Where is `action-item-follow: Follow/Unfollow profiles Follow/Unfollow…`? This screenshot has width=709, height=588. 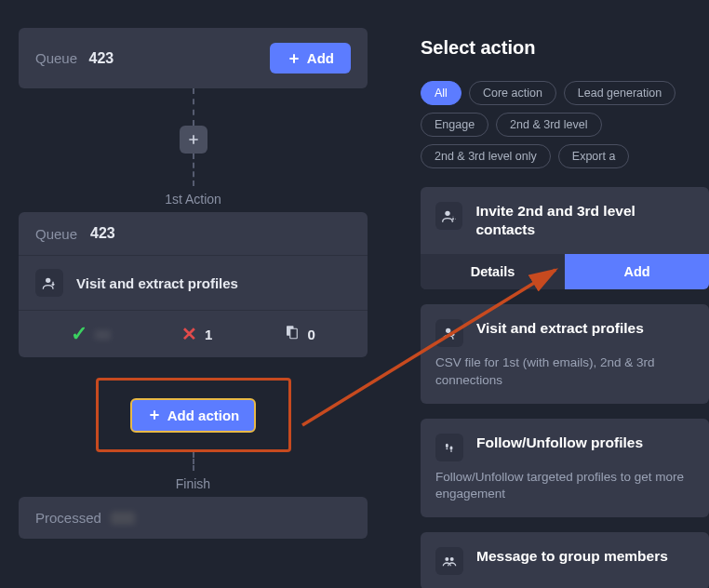 action-item-follow: Follow/Unfollow profiles Follow/Unfollow… is located at coordinates (565, 468).